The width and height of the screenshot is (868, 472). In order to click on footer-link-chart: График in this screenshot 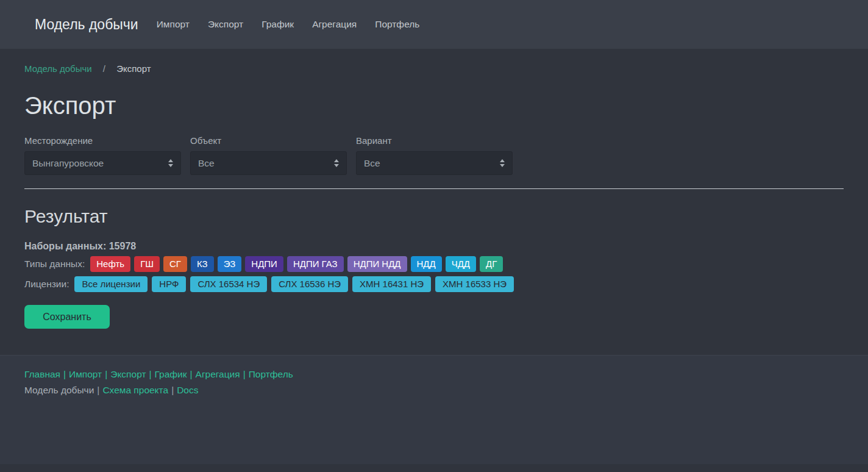, I will do `click(171, 374)`.